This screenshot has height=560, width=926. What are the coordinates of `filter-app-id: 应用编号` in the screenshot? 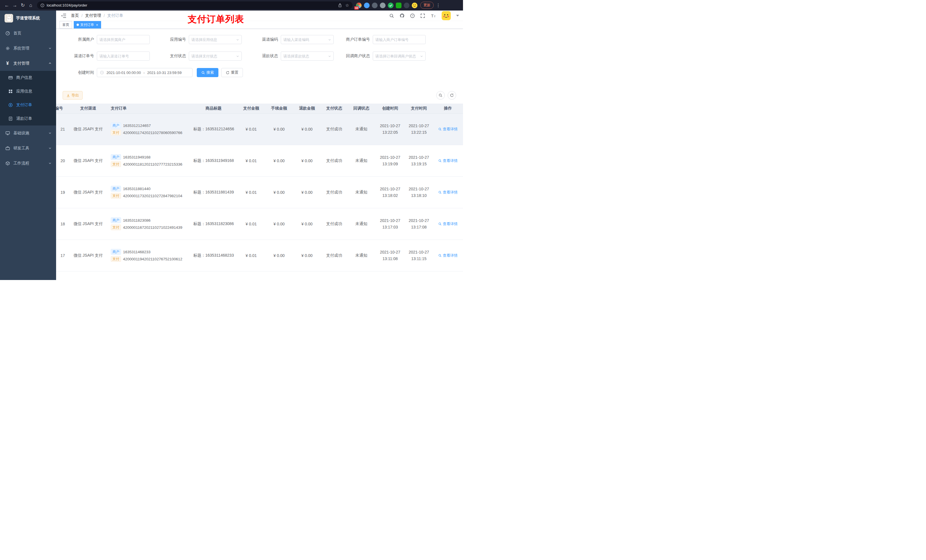 It's located at (201, 39).